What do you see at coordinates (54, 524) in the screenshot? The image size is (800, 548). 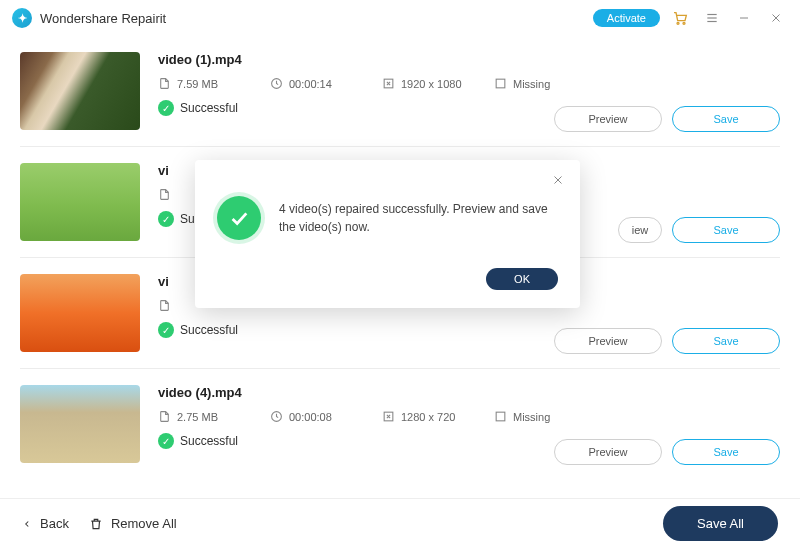 I see `back-label: Back` at bounding box center [54, 524].